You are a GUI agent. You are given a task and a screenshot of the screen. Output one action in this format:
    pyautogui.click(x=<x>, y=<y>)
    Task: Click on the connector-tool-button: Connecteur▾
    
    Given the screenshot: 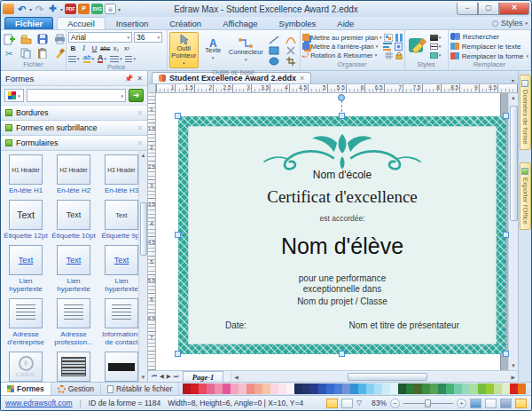 What is the action you would take?
    pyautogui.click(x=246, y=50)
    